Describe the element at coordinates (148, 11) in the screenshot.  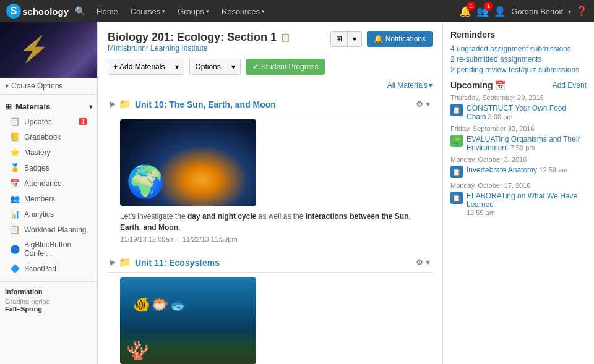
I see `nav-courses: Courses ▾` at that location.